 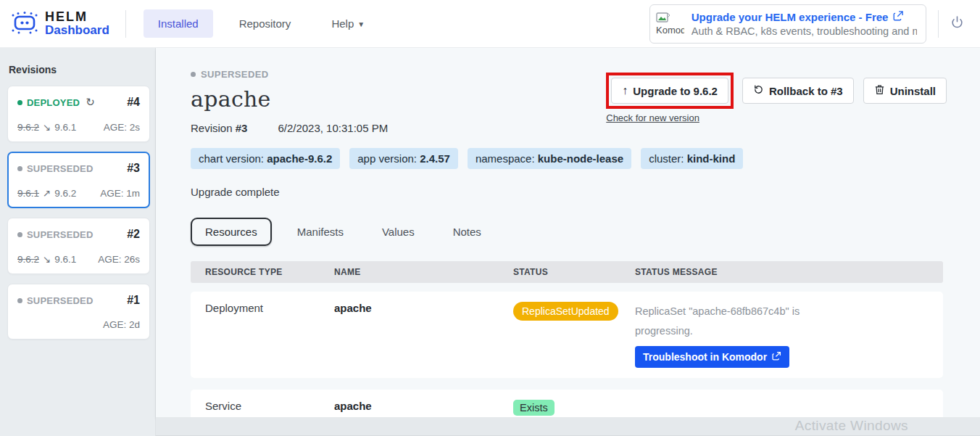 What do you see at coordinates (342, 23) in the screenshot?
I see `help-label: Help` at bounding box center [342, 23].